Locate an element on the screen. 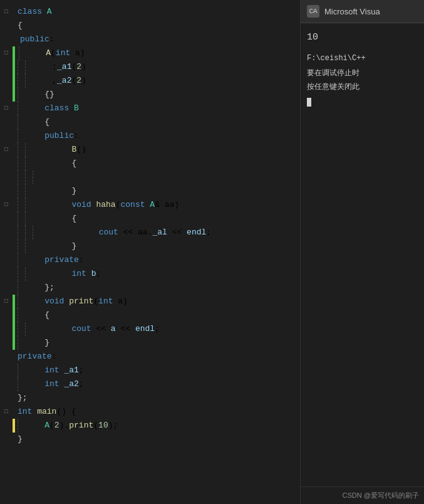 Image resolution: width=424 pixels, height=504 pixels. code-line: A(int a) is located at coordinates (158, 53).